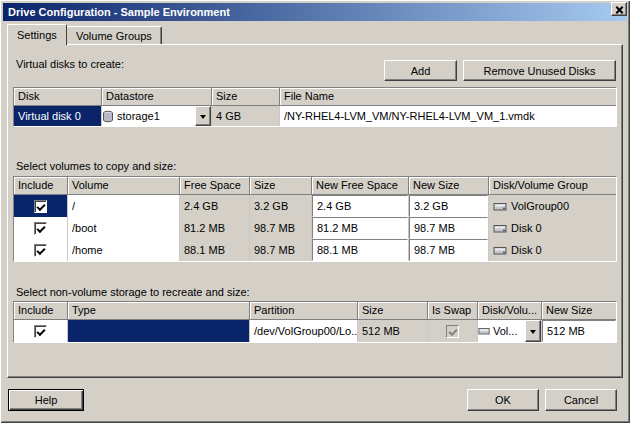 The image size is (630, 423). What do you see at coordinates (281, 206) in the screenshot?
I see `size-cell: 3.2 GB` at bounding box center [281, 206].